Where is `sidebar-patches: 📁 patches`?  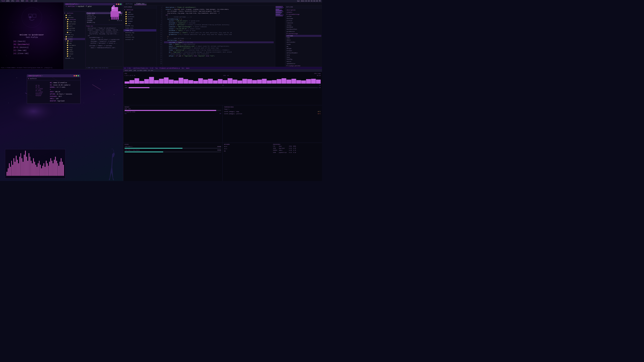 sidebar-patches: 📁 patches is located at coordinates (140, 14).